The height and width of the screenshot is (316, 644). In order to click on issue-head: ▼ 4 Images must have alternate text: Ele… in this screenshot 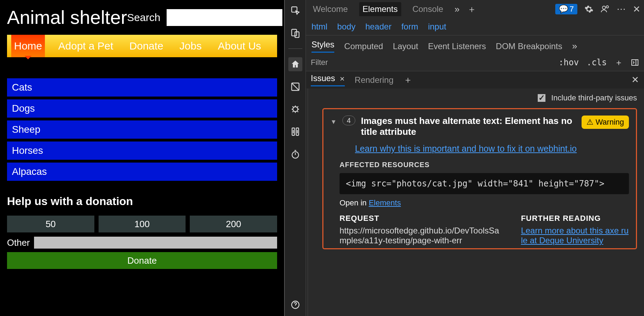, I will do `click(480, 126)`.